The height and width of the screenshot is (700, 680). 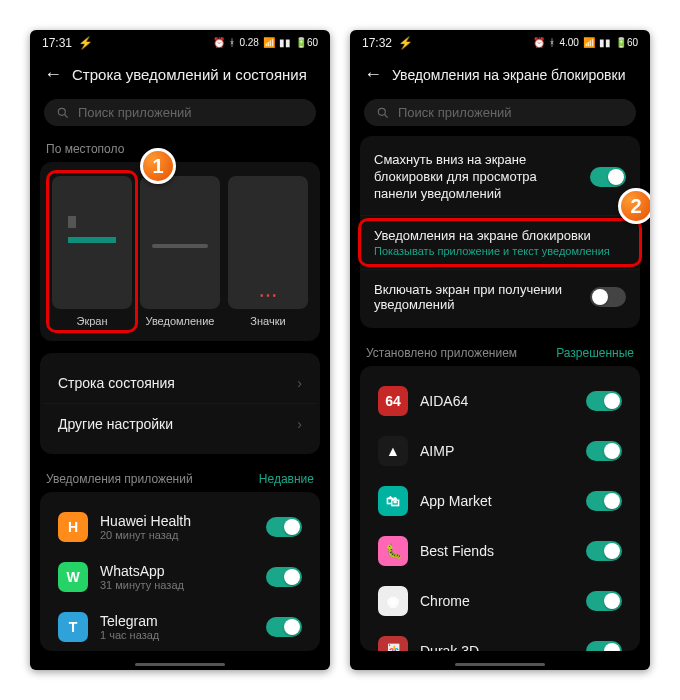 What do you see at coordinates (158, 166) in the screenshot?
I see `badge-1: 1` at bounding box center [158, 166].